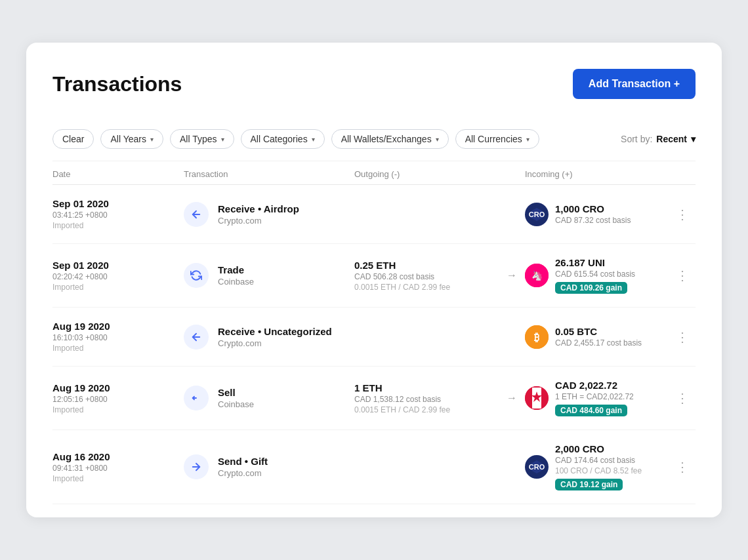 Image resolution: width=748 pixels, height=560 pixels. Describe the element at coordinates (594, 386) in the screenshot. I see `incoming-amount: CAD 2,022.72` at that location.